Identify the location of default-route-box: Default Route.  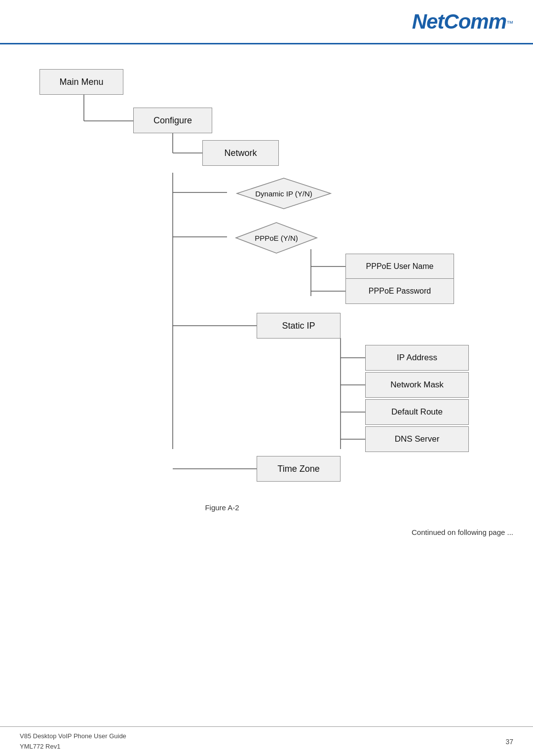
(417, 412).